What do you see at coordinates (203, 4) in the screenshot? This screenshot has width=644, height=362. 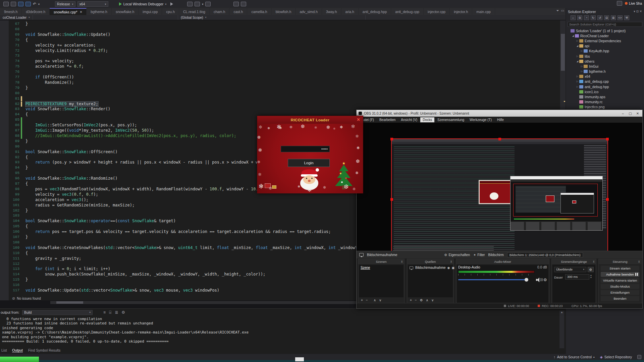 I see `toolbar-caret-icon: ▾` at bounding box center [203, 4].